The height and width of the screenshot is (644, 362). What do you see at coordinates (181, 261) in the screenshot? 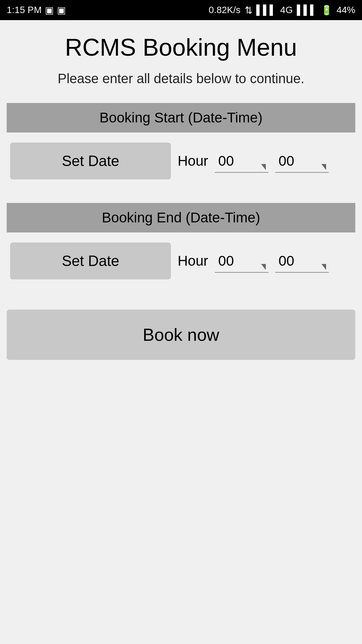
I see `booking-end-row: Set Date Hour 00 01 02 03 04 05 06 07 08…` at bounding box center [181, 261].